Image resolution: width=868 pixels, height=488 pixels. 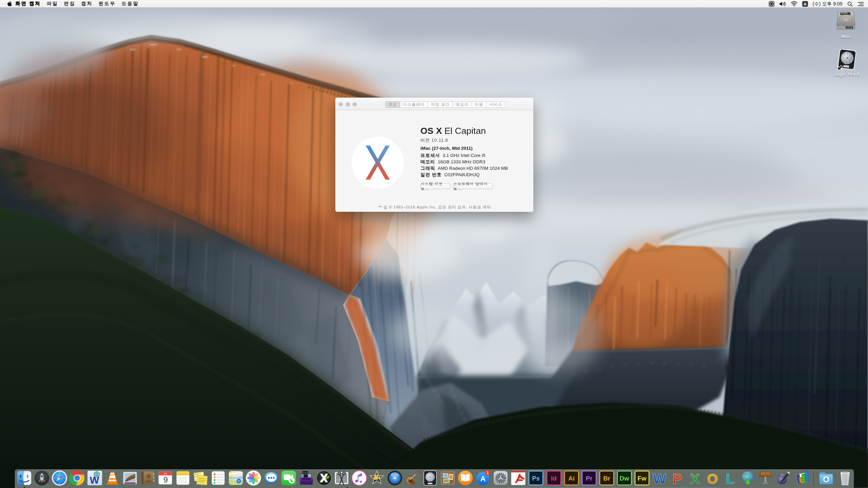 I want to click on svg-text: Pr, so click(x=589, y=479).